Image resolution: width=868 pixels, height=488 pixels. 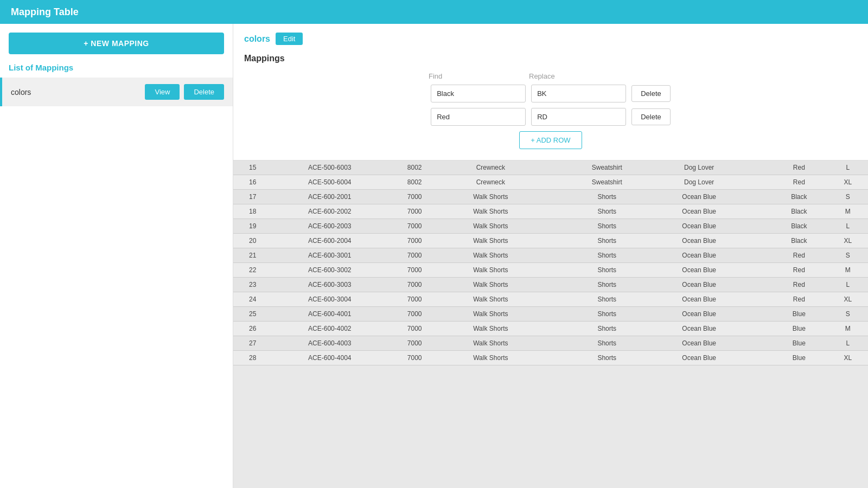 What do you see at coordinates (116, 92) in the screenshot?
I see `mapping-item: colors View Delete` at bounding box center [116, 92].